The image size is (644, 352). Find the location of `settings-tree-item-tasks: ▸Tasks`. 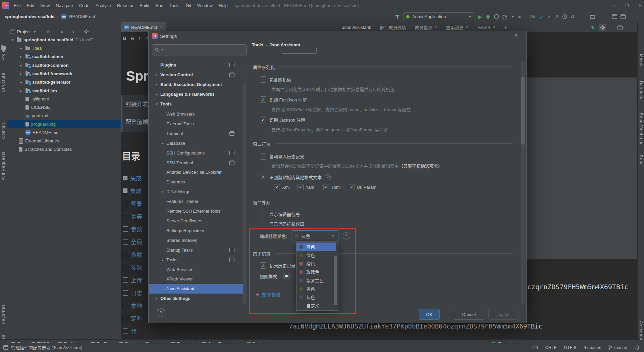

settings-tree-item-tasks: ▸Tasks is located at coordinates (196, 260).